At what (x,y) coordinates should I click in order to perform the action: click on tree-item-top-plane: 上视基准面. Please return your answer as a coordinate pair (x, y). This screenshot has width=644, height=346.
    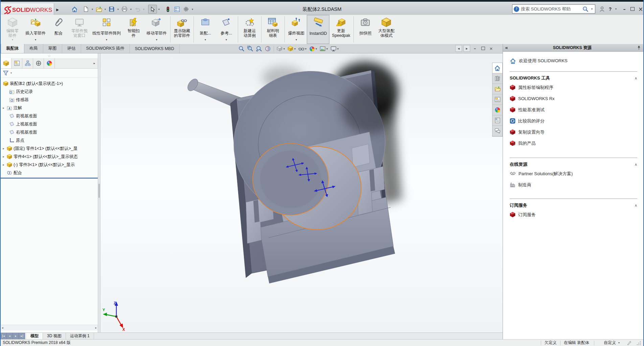
    Looking at the image, I should click on (49, 124).